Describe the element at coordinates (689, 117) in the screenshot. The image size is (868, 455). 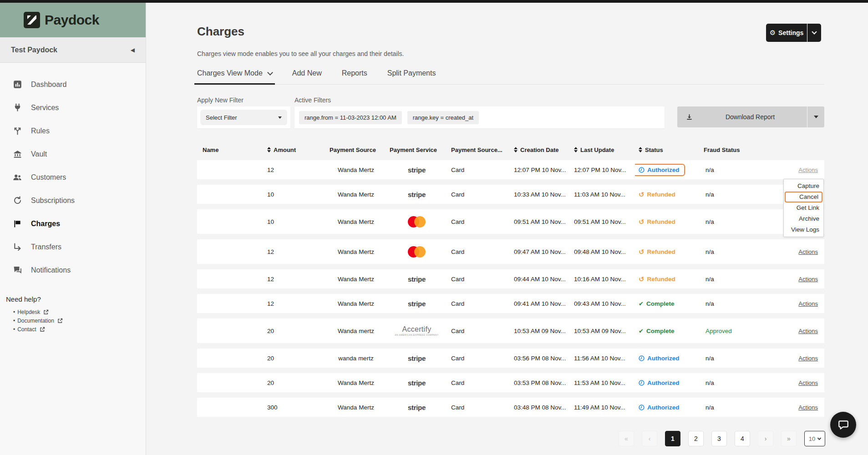
I see `download-icon` at that location.